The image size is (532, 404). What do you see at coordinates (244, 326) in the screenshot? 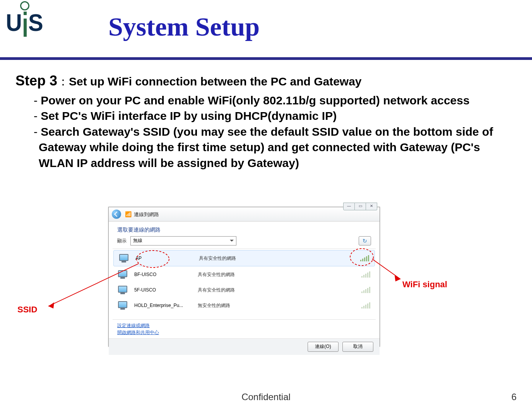
I see `setup-connection-link: 設定連線或網路` at bounding box center [244, 326].